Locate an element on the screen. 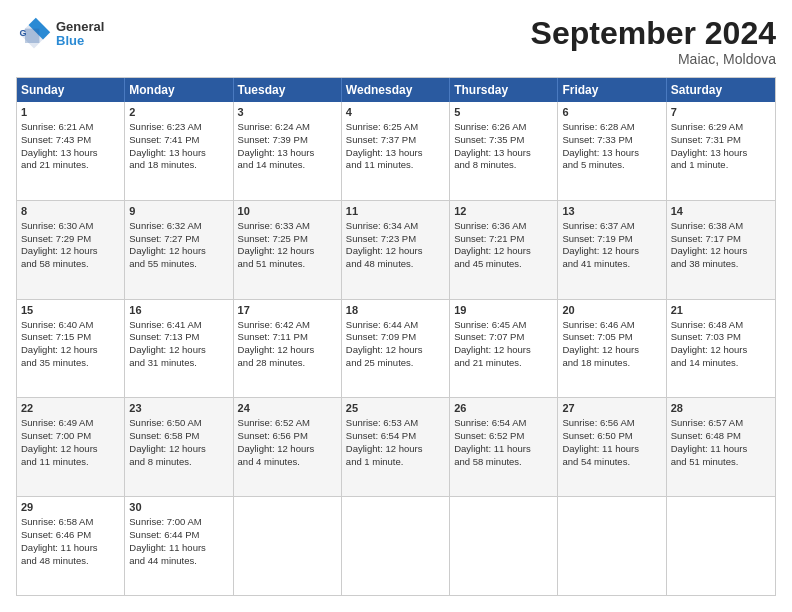 This screenshot has width=792, height=612. logo-line2: Blue is located at coordinates (80, 41).